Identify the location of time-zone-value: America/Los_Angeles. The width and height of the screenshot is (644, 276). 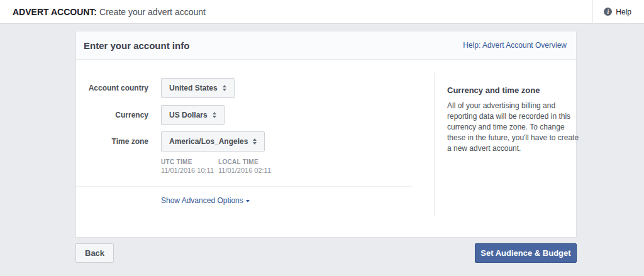
(209, 141).